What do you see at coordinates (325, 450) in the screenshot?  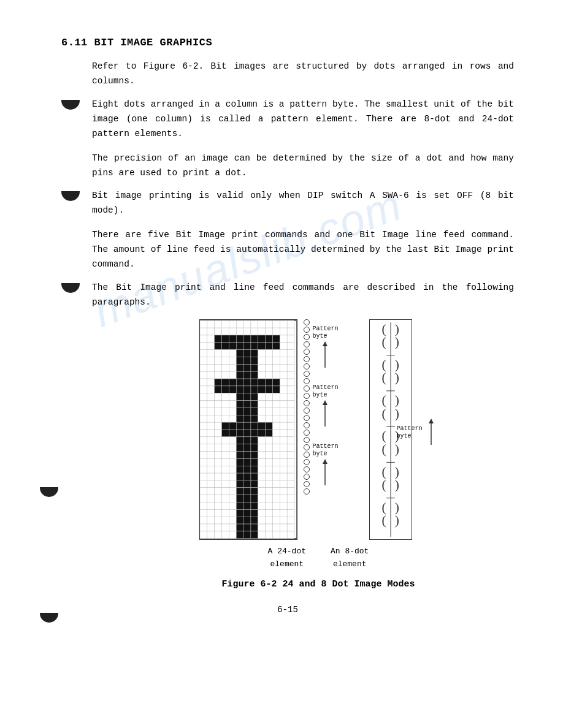 I see `pattern-byte-label-3: Patternbyte` at bounding box center [325, 450].